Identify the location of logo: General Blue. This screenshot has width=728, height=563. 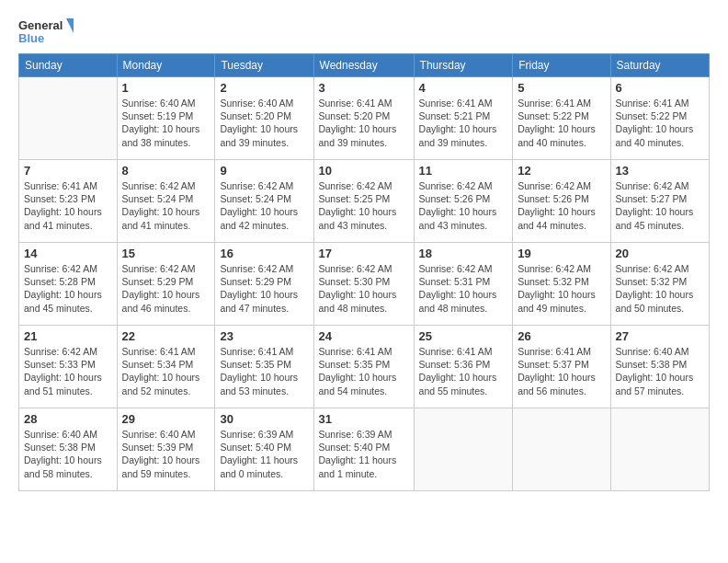
(46, 31).